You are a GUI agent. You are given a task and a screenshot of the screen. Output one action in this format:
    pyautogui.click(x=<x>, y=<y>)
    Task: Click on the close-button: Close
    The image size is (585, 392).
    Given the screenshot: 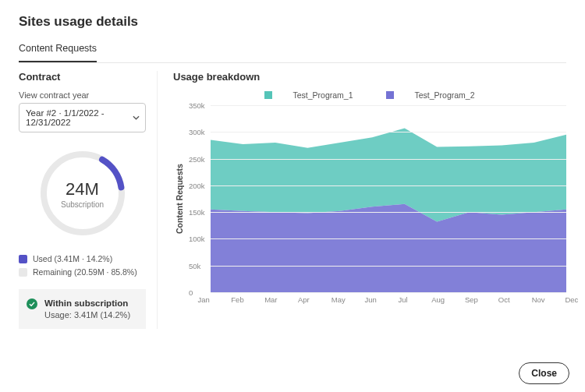 What is the action you would take?
    pyautogui.click(x=544, y=373)
    